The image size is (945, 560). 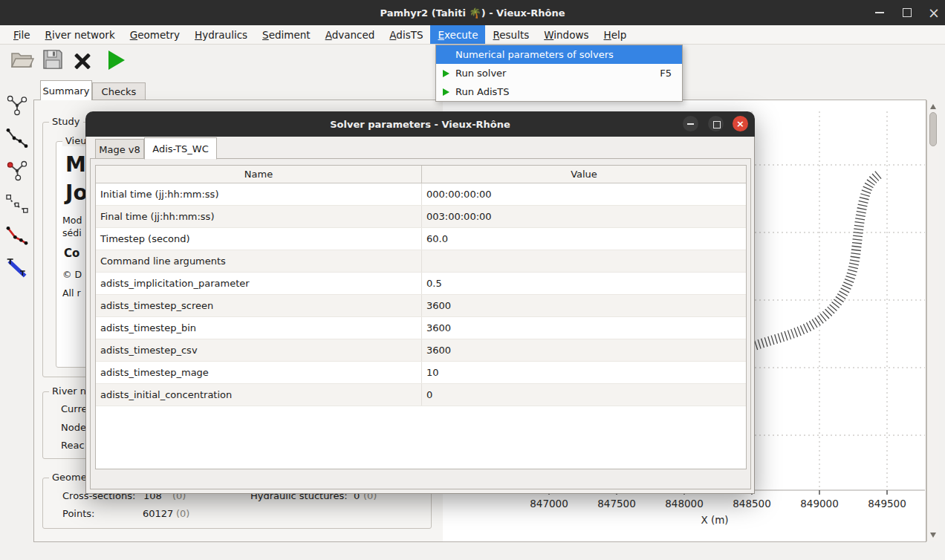 What do you see at coordinates (82, 61) in the screenshot?
I see `close-study-button` at bounding box center [82, 61].